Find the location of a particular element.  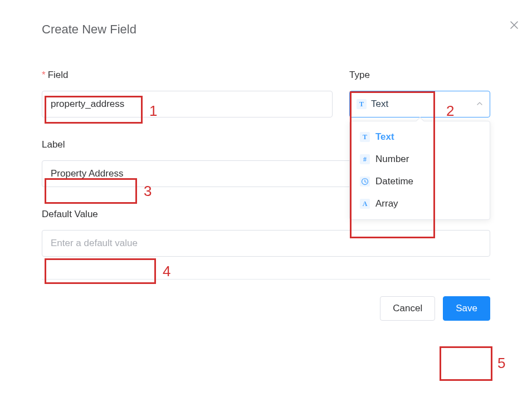

option-label: Text is located at coordinates (385, 137).